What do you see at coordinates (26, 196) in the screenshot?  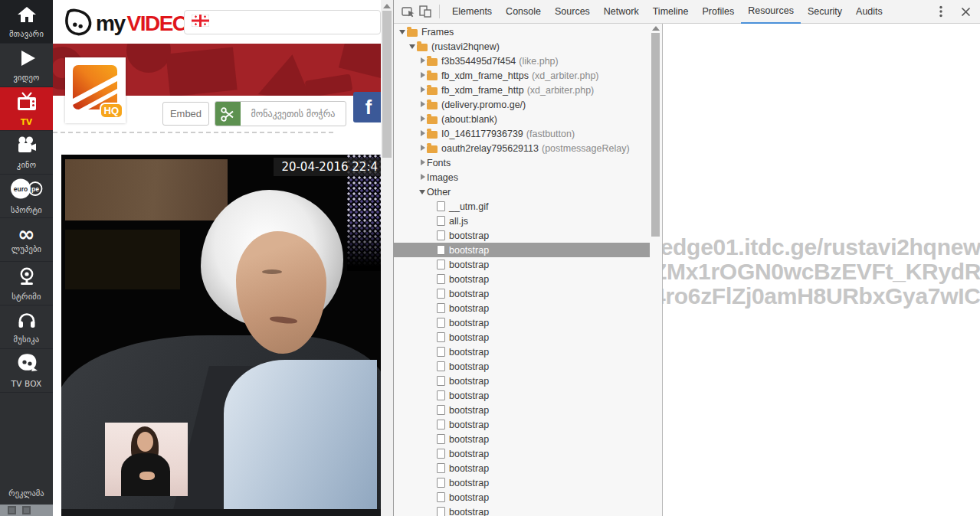 I see `sidebar-item-sport: europe სპორტი` at bounding box center [26, 196].